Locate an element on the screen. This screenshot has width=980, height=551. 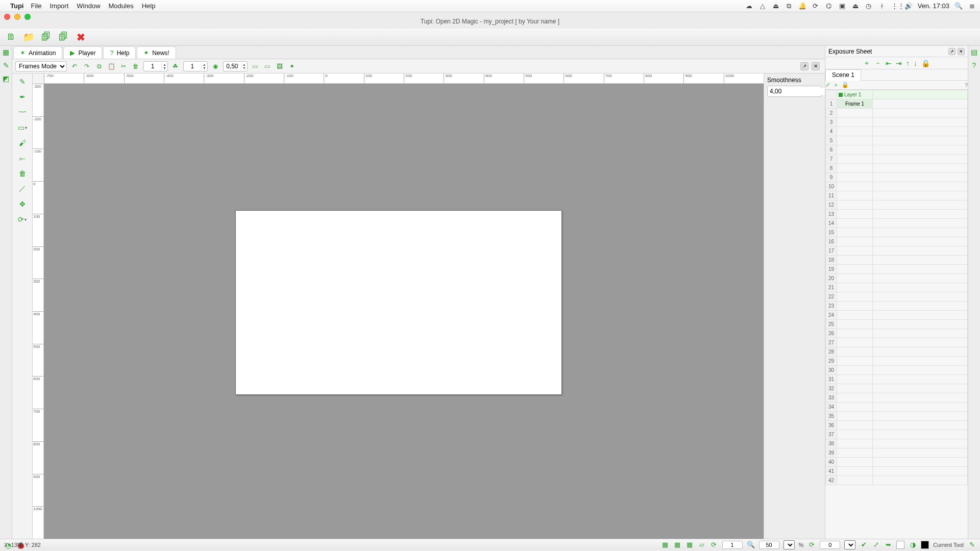
expand-icon: ⤢ is located at coordinates (828, 85).